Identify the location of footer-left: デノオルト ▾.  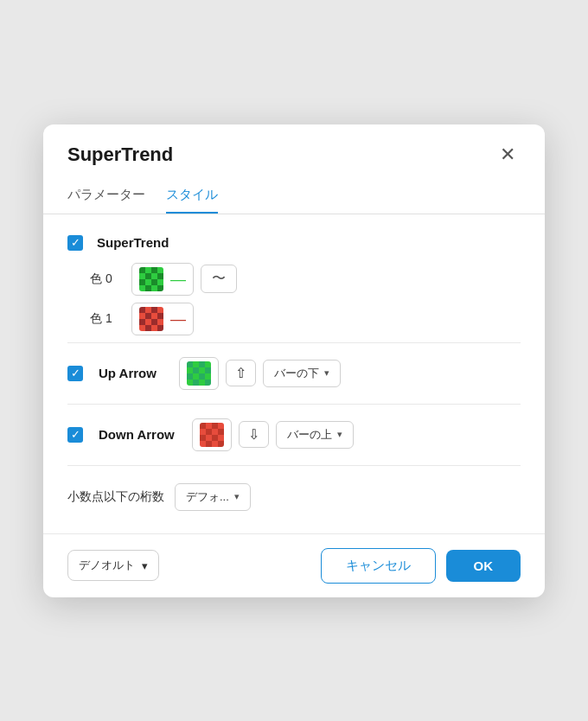
(113, 565).